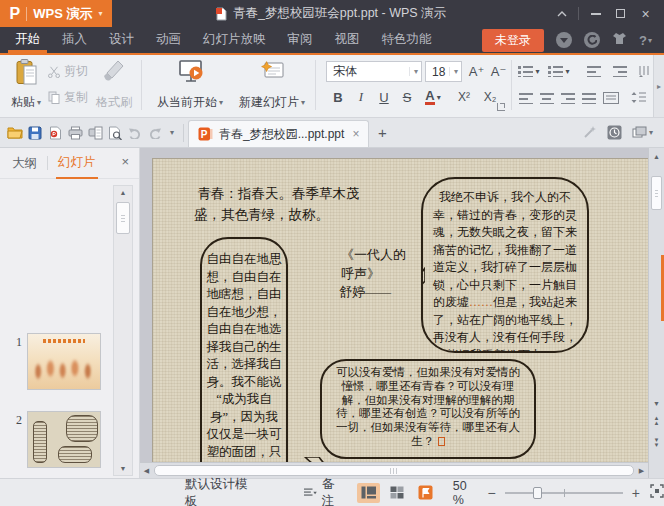  I want to click on tab-slideshow: 幻灯片放映, so click(234, 40).